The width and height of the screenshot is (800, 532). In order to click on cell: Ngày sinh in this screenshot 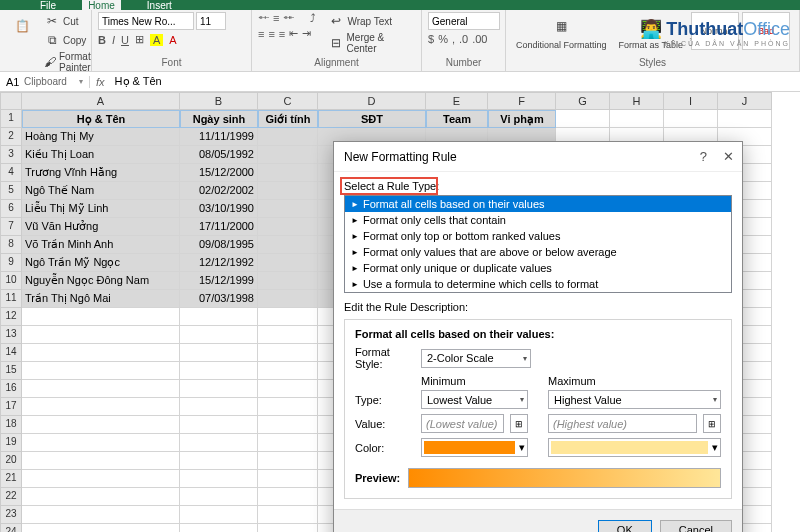, I will do `click(219, 119)`.